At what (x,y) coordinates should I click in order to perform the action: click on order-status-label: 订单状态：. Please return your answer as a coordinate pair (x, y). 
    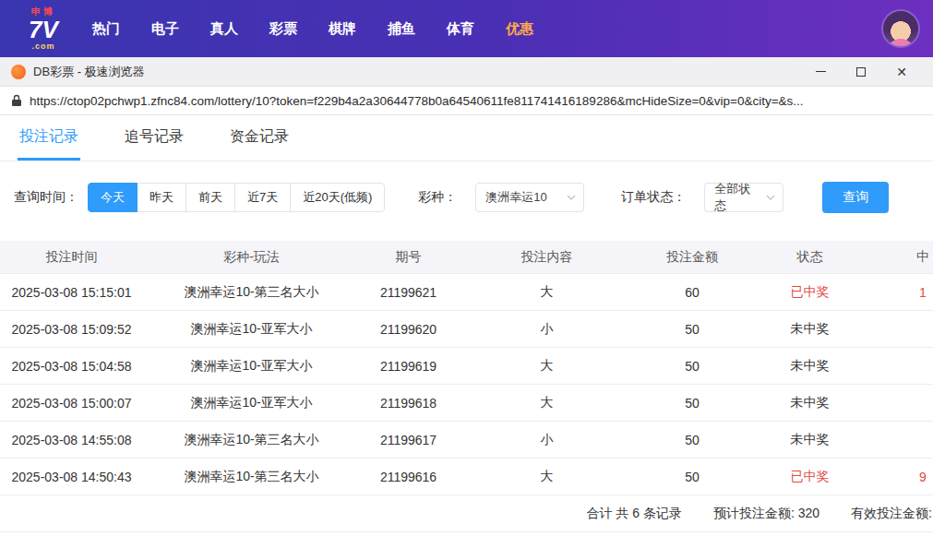
    Looking at the image, I should click on (653, 197).